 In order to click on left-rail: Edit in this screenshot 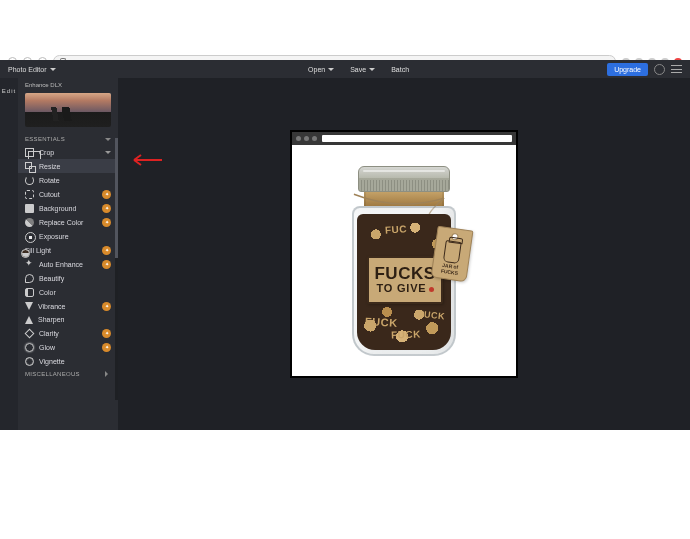, I will do `click(9, 254)`.